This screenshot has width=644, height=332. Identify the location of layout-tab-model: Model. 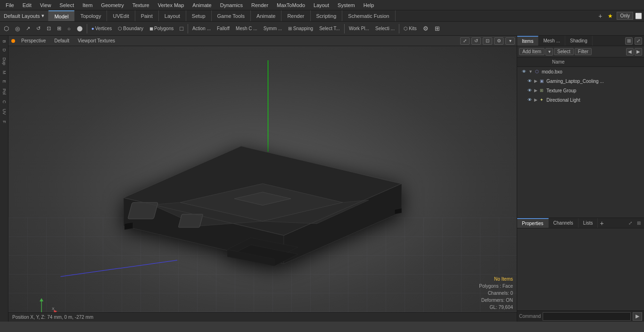
(61, 16).